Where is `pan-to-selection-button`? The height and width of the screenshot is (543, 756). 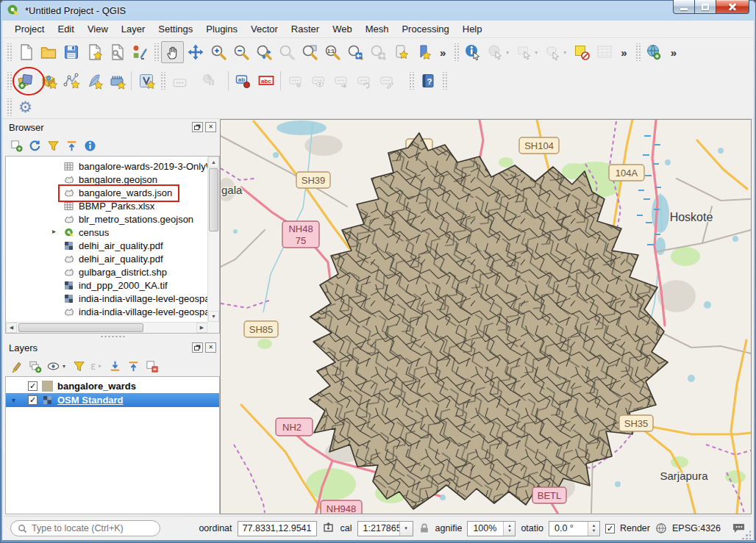 pan-to-selection-button is located at coordinates (196, 52).